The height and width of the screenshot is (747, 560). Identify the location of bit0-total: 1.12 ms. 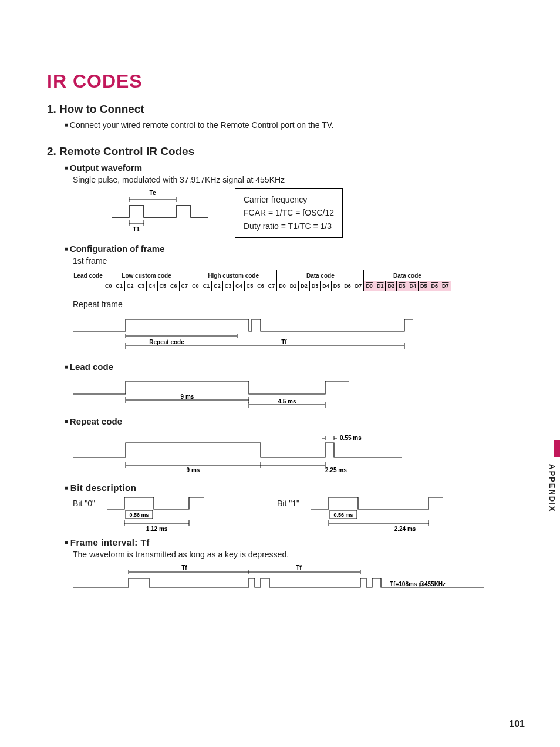
(157, 529).